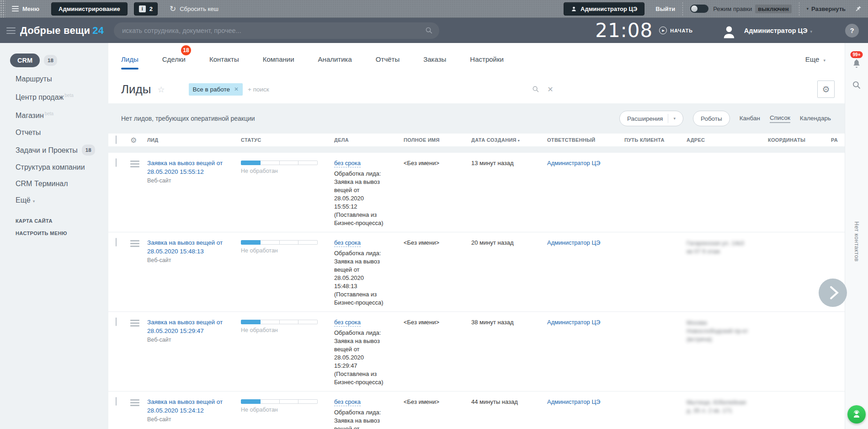 The height and width of the screenshot is (429, 868). What do you see at coordinates (651, 118) in the screenshot?
I see `extensions-button: Расширения▾` at bounding box center [651, 118].